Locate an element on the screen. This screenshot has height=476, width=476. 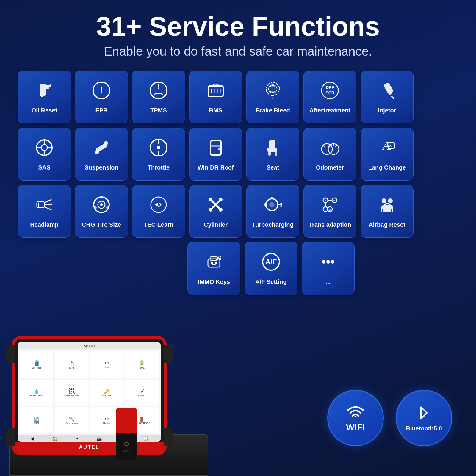
bluetooth-badge: Bluetooth5.0 is located at coordinates (424, 418).